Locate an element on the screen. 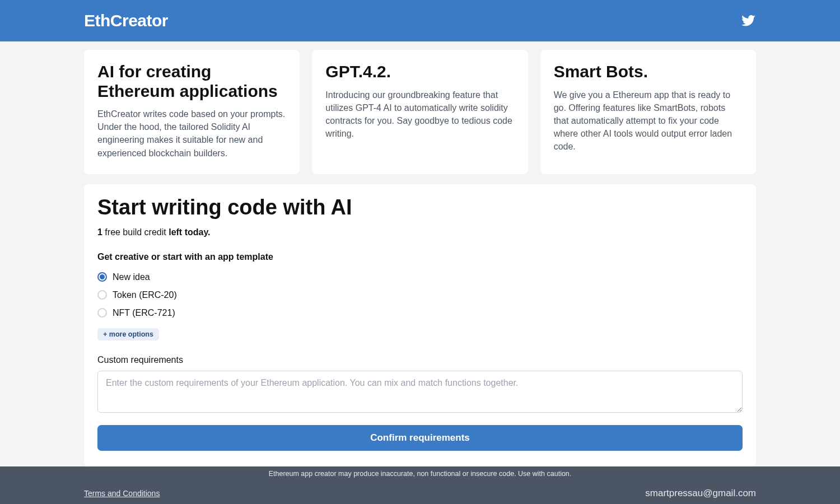 The height and width of the screenshot is (504, 840). credit-suffix: left today. is located at coordinates (189, 232).